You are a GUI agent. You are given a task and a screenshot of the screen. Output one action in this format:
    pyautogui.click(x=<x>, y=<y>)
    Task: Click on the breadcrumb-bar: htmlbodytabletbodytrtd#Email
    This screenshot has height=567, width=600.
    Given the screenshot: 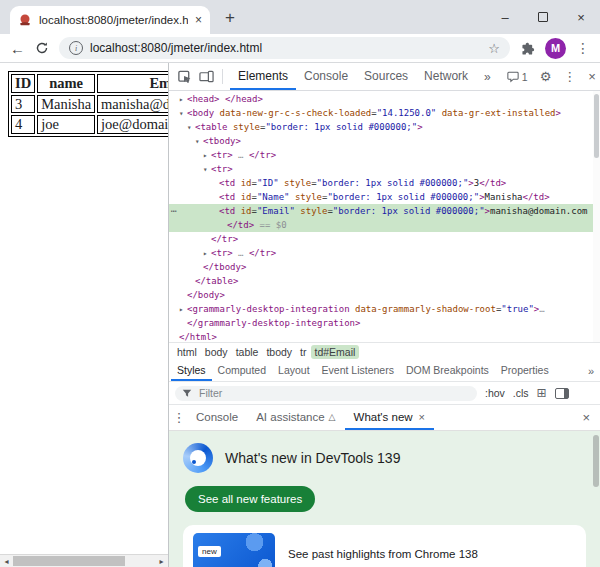 What is the action you would take?
    pyautogui.click(x=384, y=351)
    